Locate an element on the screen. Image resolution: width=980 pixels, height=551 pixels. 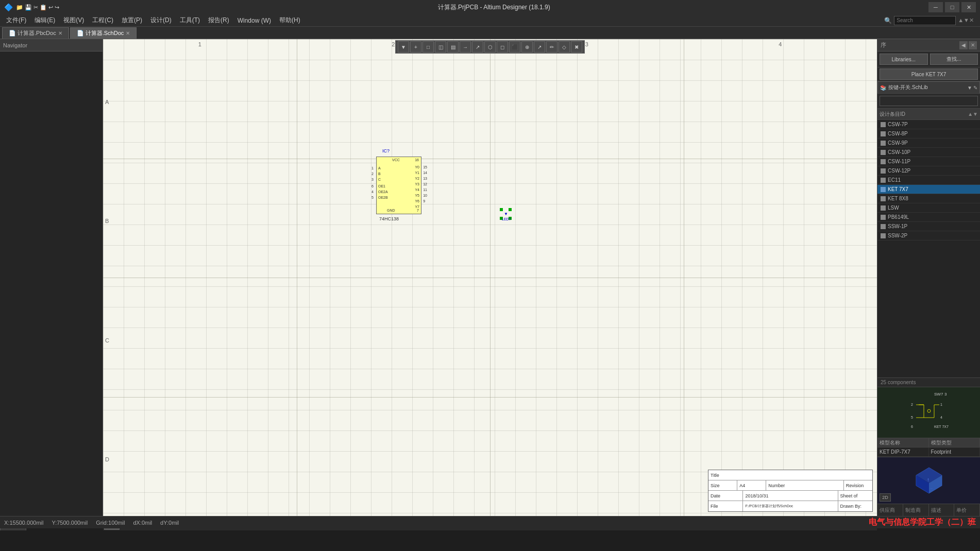
search-input is located at coordinates (925, 21).